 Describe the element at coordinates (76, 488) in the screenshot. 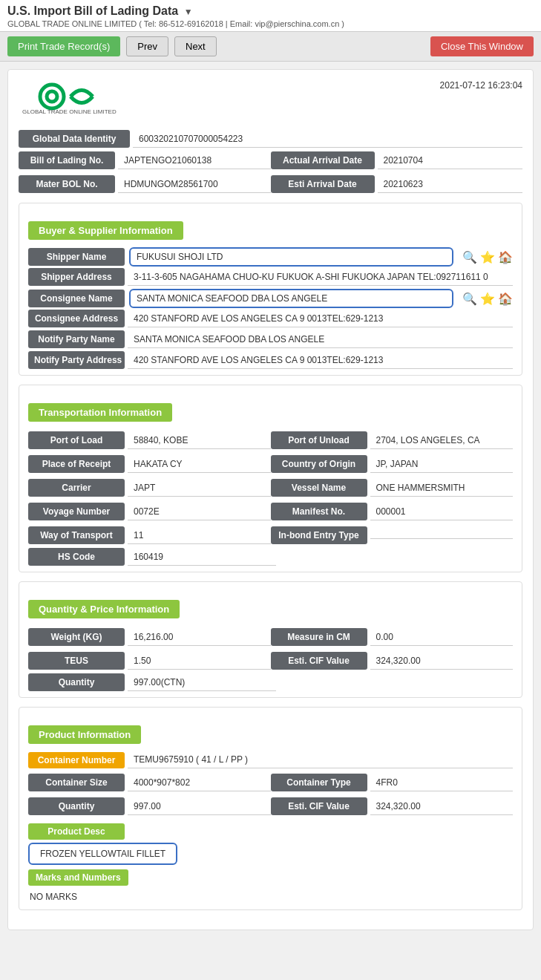

I see `carrier-label: Carrier` at that location.